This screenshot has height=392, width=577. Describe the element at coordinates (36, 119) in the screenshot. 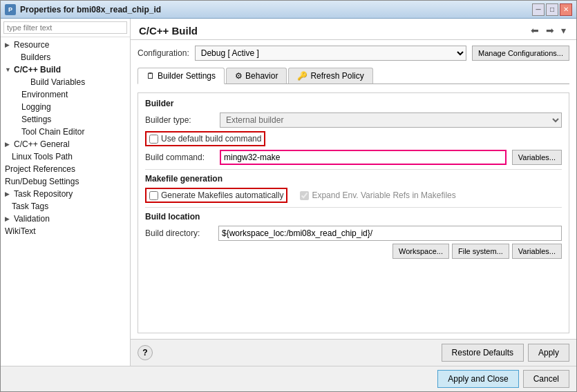

I see `tree-label-settings: Settings` at that location.